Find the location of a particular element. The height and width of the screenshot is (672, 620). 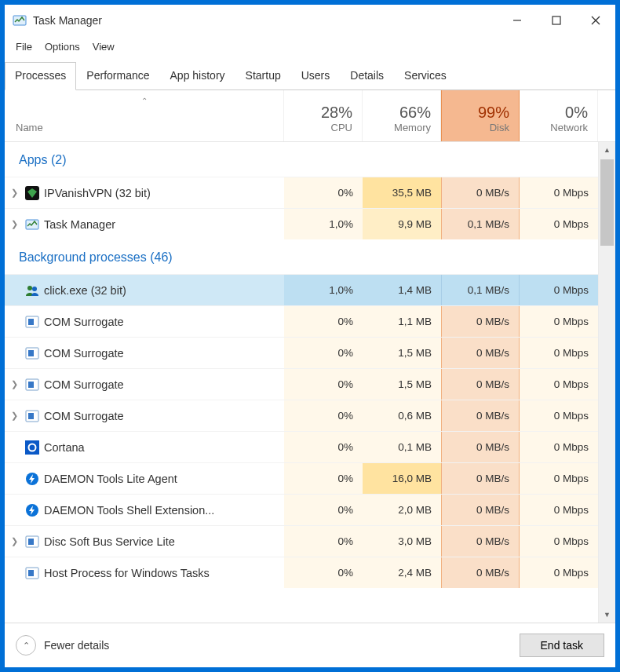

cell-memory: 9,9 MB is located at coordinates (402, 225).